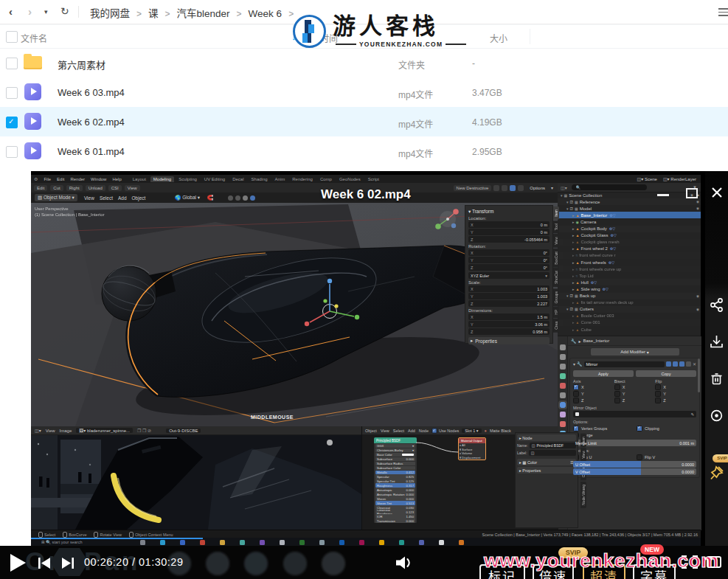  I want to click on outliner-item: ▾☑▦Back up◉ ■, so click(629, 297).